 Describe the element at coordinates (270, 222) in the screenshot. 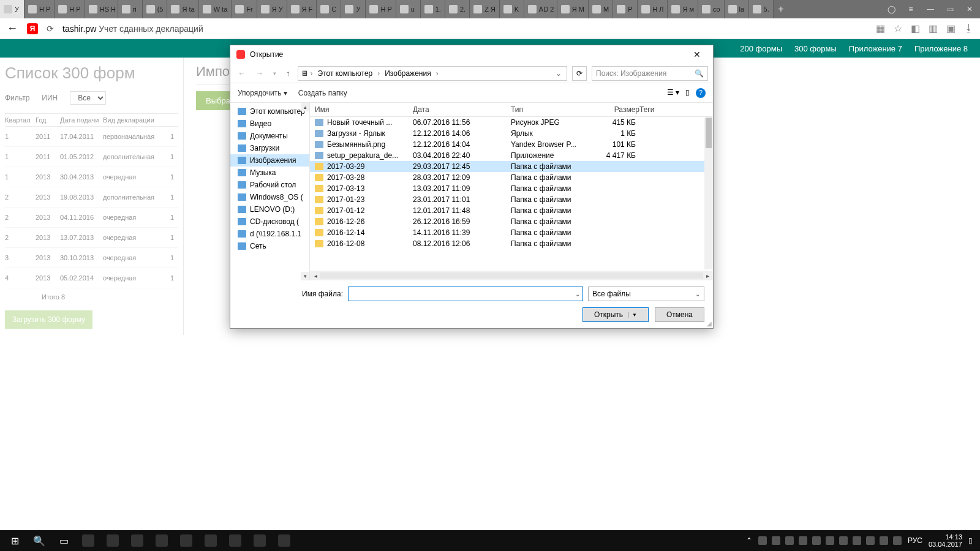

I see `tree-item: CD-дисковод (` at that location.